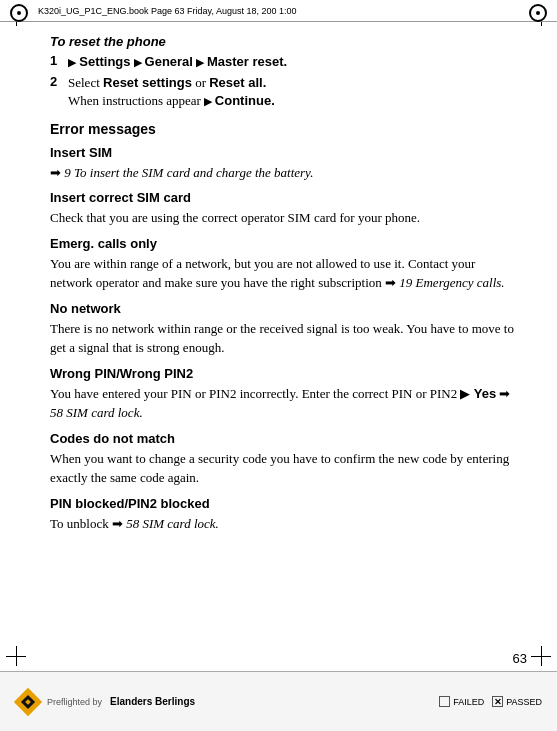  Describe the element at coordinates (284, 468) in the screenshot. I see `codes-no-match-body: When you want to change a security code …` at that location.